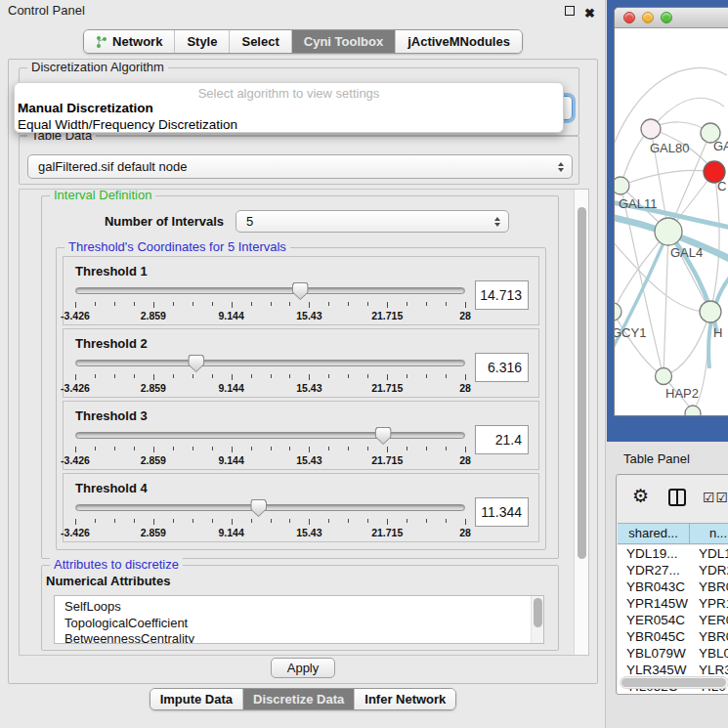  What do you see at coordinates (671, 222) in the screenshot?
I see `network-canvas: GAL80 GA C GAL11 GAL4 GCY1 H HAP2` at bounding box center [671, 222].